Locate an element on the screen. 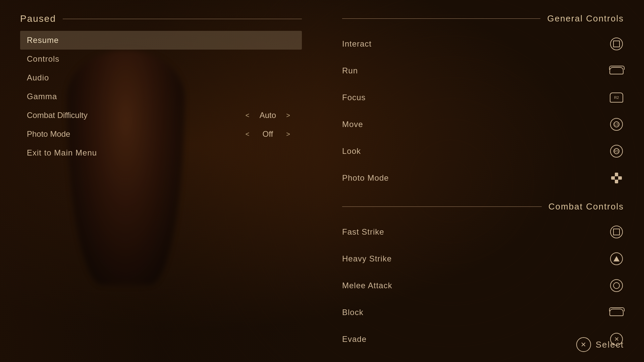 The width and height of the screenshot is (644, 362). select-cross-icon: ✕ is located at coordinates (584, 345).